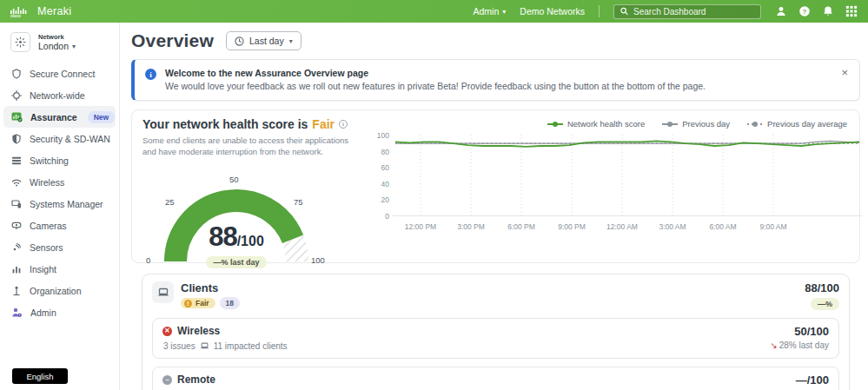 The width and height of the screenshot is (868, 390). I want to click on sidebar-item-secure-connect: Secure Connect, so click(59, 73).